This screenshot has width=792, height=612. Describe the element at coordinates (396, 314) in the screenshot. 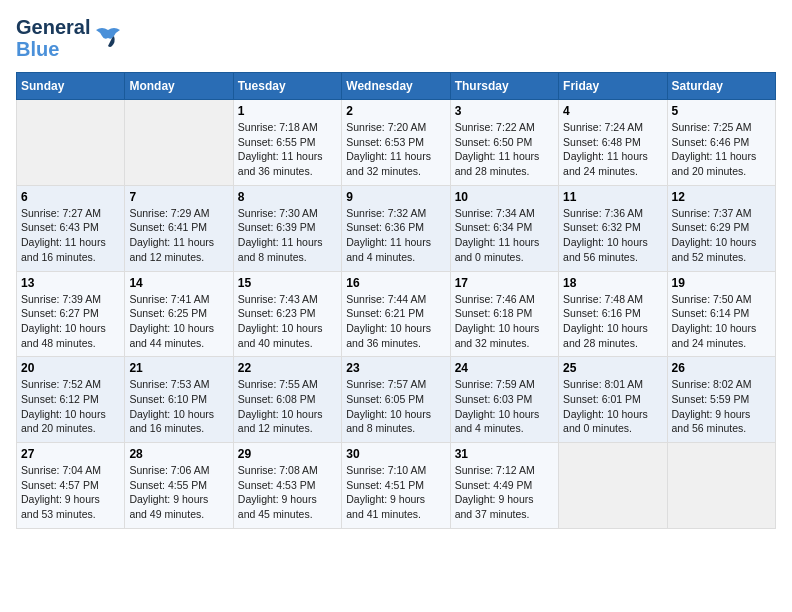

I see `week-row-3: 13Sunrise: 7:39 AM Sunset: 6:27 PM Dayli…` at that location.